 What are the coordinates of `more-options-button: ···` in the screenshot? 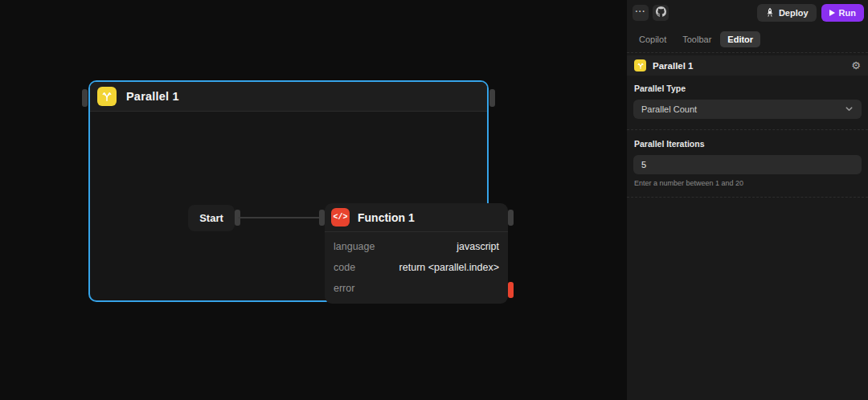 It's located at (641, 13).